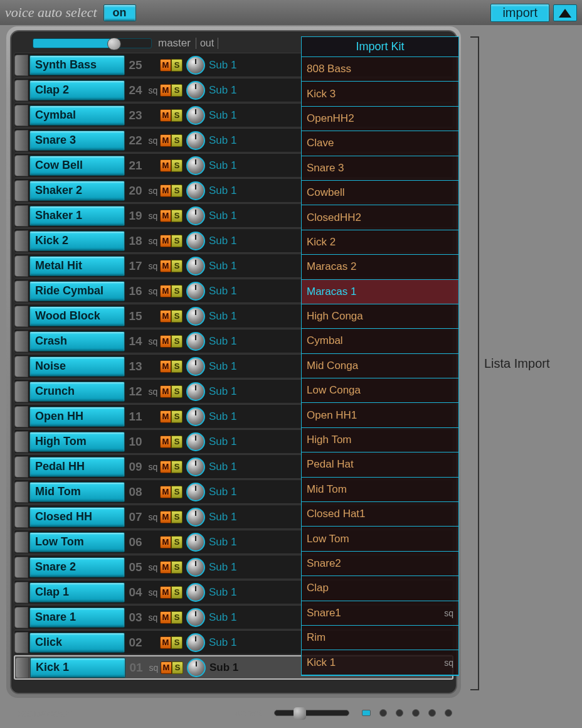  What do you see at coordinates (380, 242) in the screenshot?
I see `import-list-item: Kick 2` at bounding box center [380, 242].